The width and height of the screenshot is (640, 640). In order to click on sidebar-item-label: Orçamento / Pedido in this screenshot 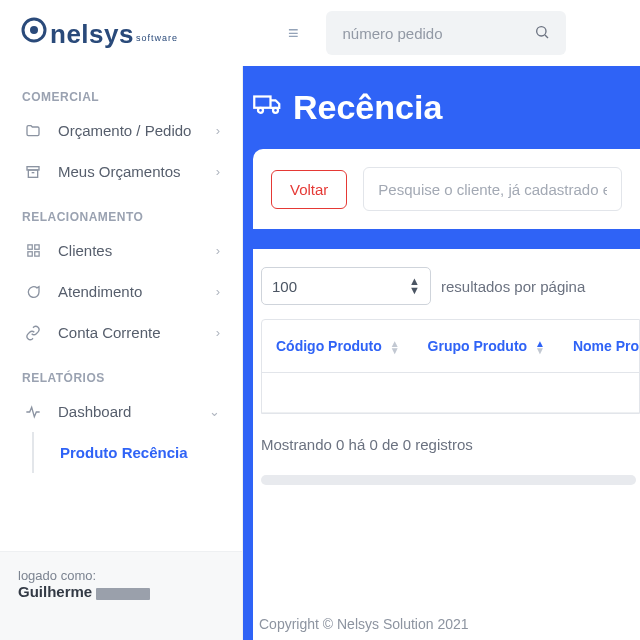, I will do `click(137, 130)`.